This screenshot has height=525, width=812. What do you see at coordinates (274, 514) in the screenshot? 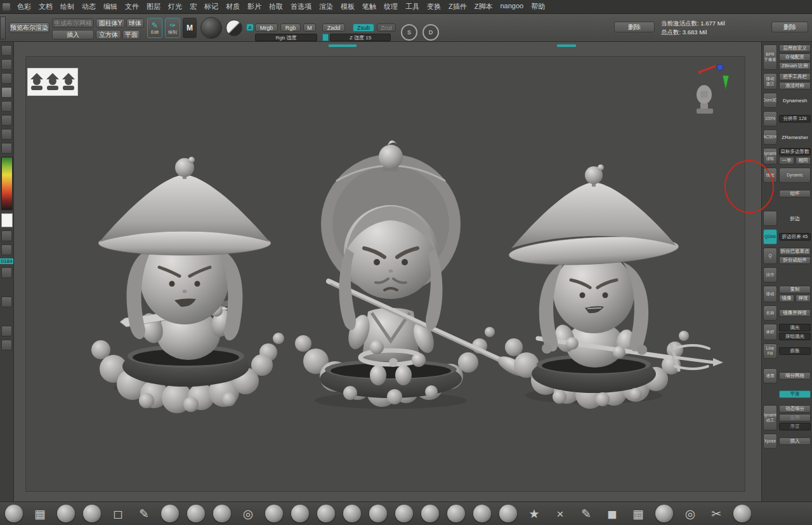
I see `crease-brush-icon` at bounding box center [274, 514].